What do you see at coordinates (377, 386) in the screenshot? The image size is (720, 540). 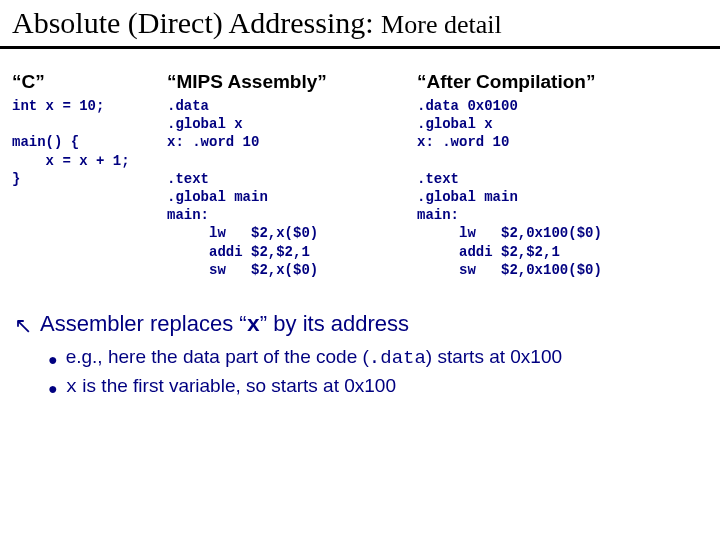 I see `note-sub-2: ● x is the first variable, so starts at …` at bounding box center [377, 386].